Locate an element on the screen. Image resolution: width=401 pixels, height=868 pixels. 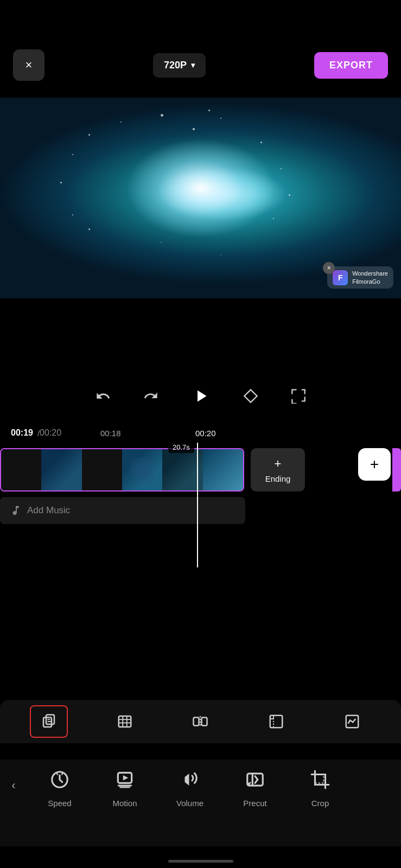
bottom-indicator is located at coordinates (201, 861).